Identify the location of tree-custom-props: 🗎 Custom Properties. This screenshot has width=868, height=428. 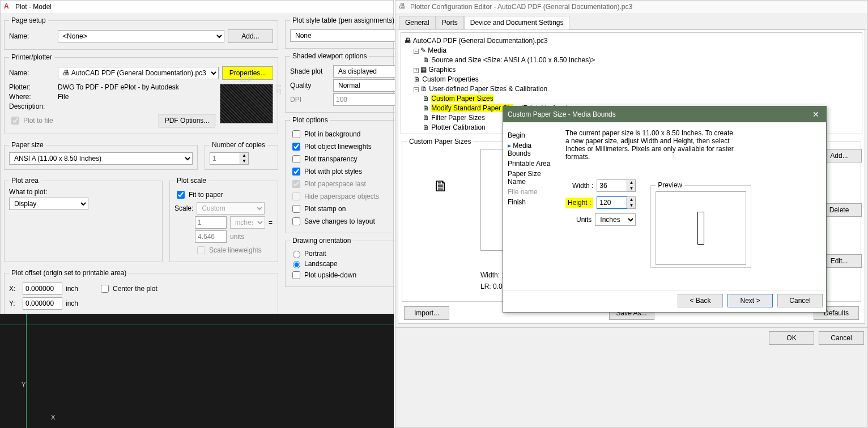
(631, 79).